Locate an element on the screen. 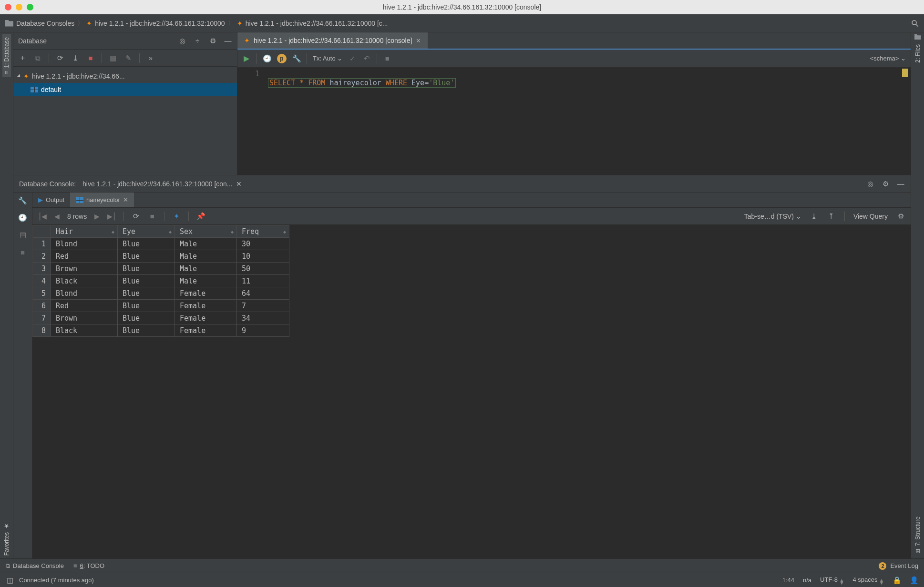 This screenshot has width=924, height=587. table-row: 7BrownBlueFemale34 is located at coordinates (161, 318).